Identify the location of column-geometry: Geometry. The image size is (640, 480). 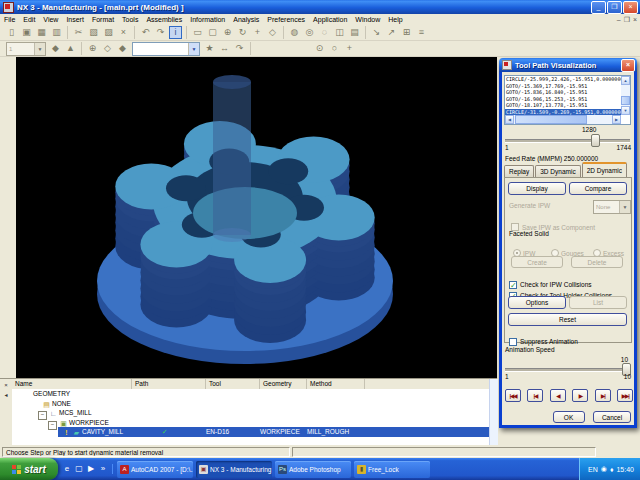
(284, 384).